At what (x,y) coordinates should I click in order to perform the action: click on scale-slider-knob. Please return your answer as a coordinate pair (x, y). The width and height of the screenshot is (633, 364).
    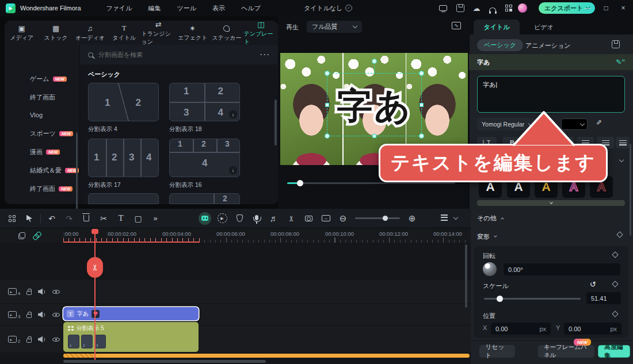
    Looking at the image, I should click on (499, 299).